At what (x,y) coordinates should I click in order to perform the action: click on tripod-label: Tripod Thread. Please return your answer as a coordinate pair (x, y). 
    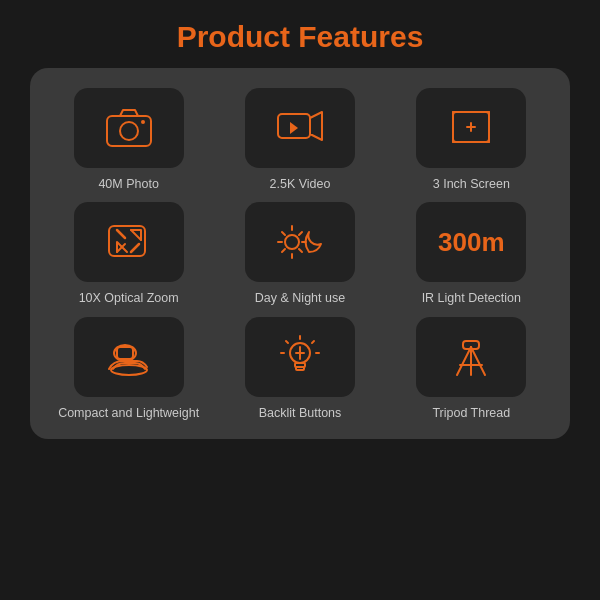
    Looking at the image, I should click on (471, 413).